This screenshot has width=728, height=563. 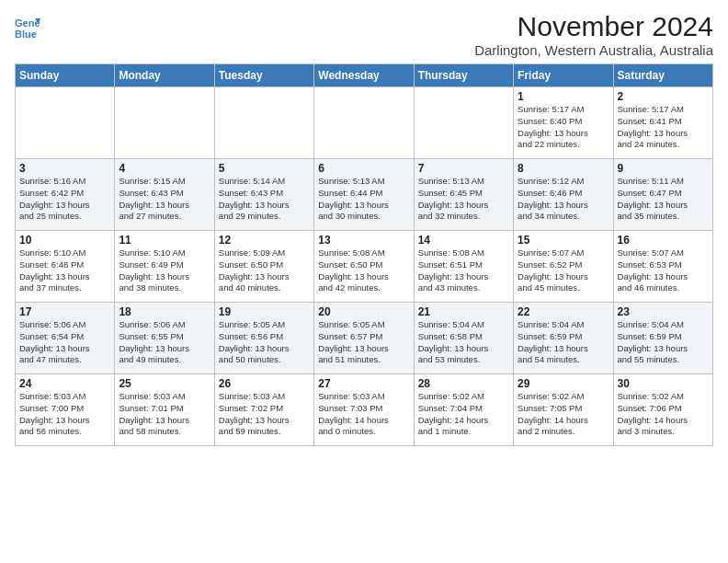 What do you see at coordinates (463, 312) in the screenshot?
I see `day-number: 21` at bounding box center [463, 312].